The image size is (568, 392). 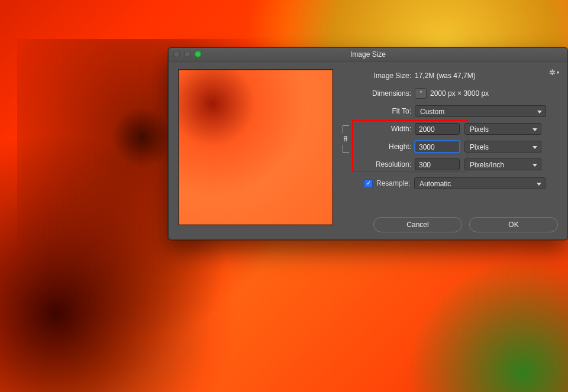 What do you see at coordinates (503, 147) in the screenshot?
I see `height-unit-select: Pixels` at bounding box center [503, 147].